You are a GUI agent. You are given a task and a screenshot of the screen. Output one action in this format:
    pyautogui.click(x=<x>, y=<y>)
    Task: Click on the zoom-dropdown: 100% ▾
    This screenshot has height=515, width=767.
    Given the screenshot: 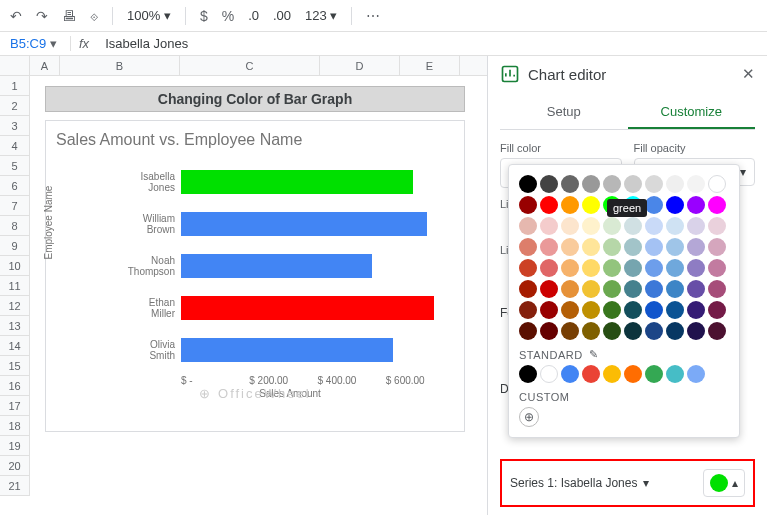 What is the action you would take?
    pyautogui.click(x=149, y=16)
    